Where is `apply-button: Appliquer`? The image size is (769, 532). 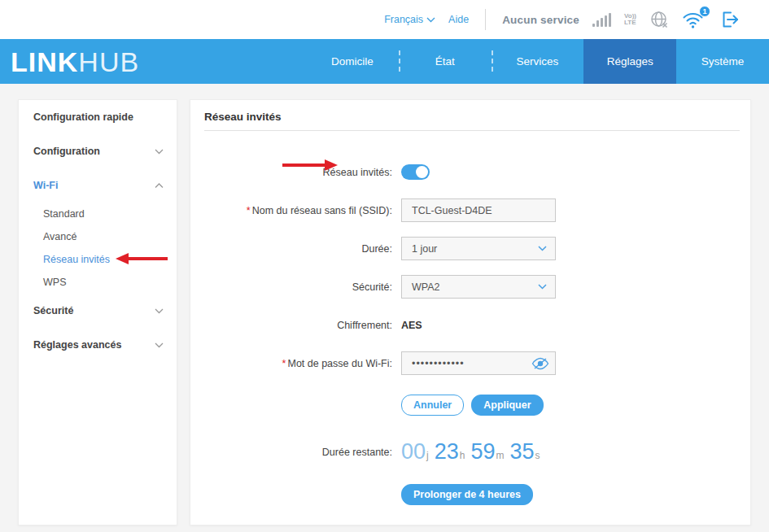 apply-button: Appliquer is located at coordinates (507, 405).